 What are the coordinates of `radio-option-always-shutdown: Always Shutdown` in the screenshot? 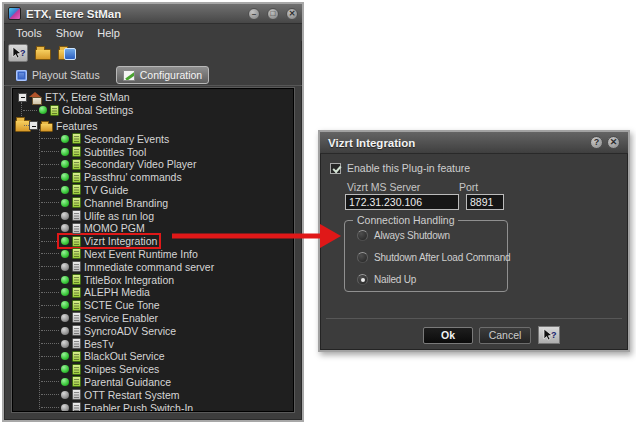 It's located at (404, 236).